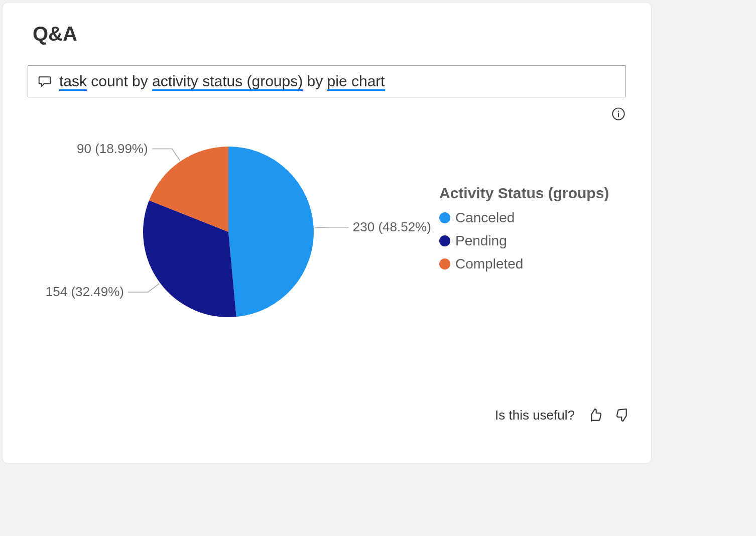 The width and height of the screenshot is (756, 536). What do you see at coordinates (623, 415) in the screenshot?
I see `thumbs-down-icon` at bounding box center [623, 415].